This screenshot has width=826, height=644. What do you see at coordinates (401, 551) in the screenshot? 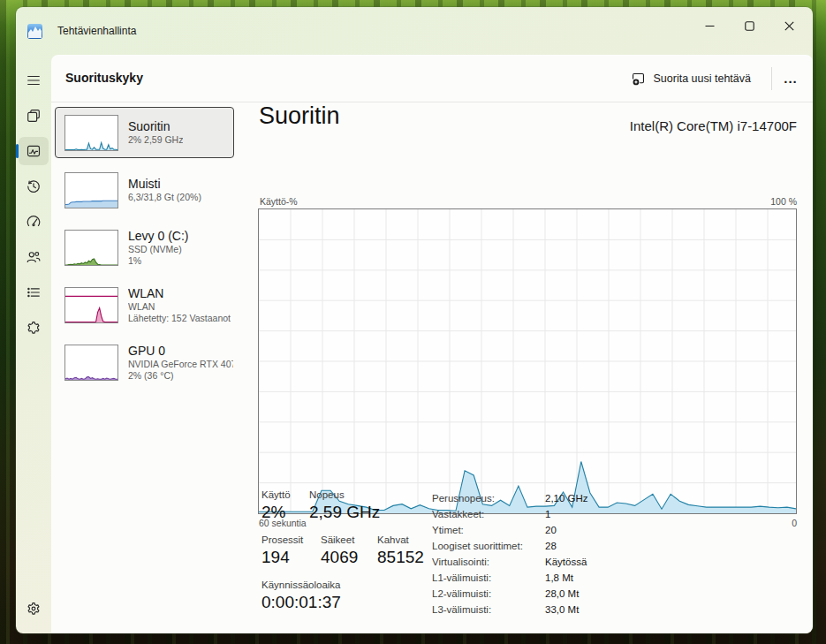
I see `stat-handles: Kahvat 85152` at bounding box center [401, 551].